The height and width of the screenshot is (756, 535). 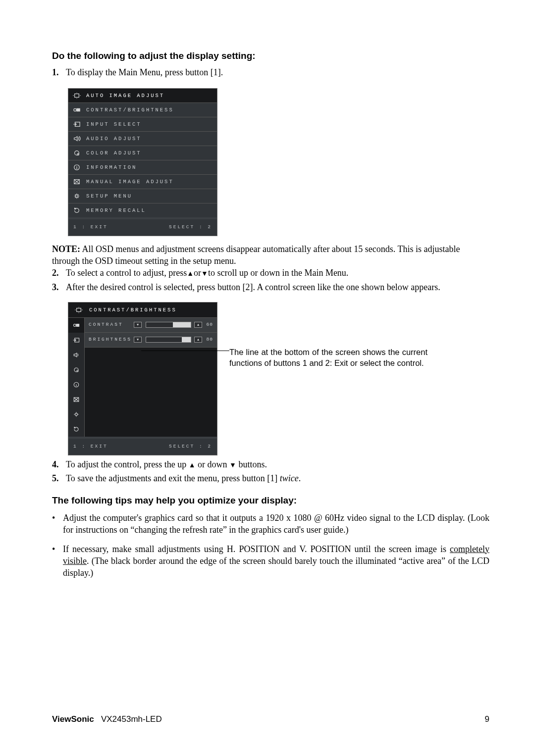 What do you see at coordinates (91, 228) in the screenshot?
I see `osd-footer-left: 1 : EXIT` at bounding box center [91, 228].